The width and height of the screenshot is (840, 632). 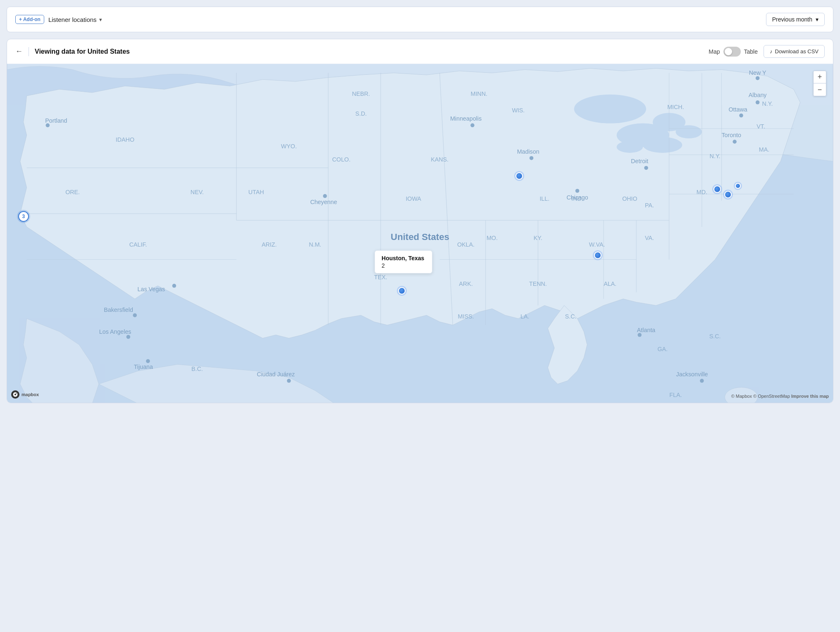 I want to click on download-label: Download as CSV, so click(x=797, y=51).